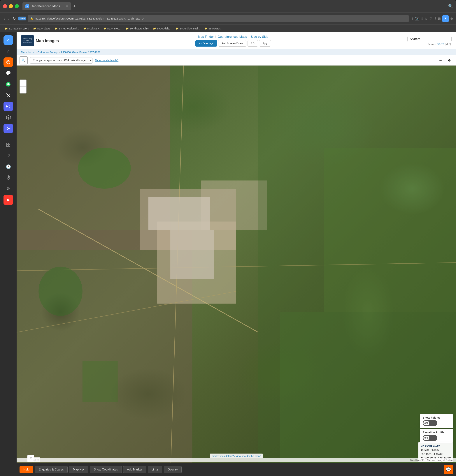  I want to click on back-button: ‹, so click(4, 18).